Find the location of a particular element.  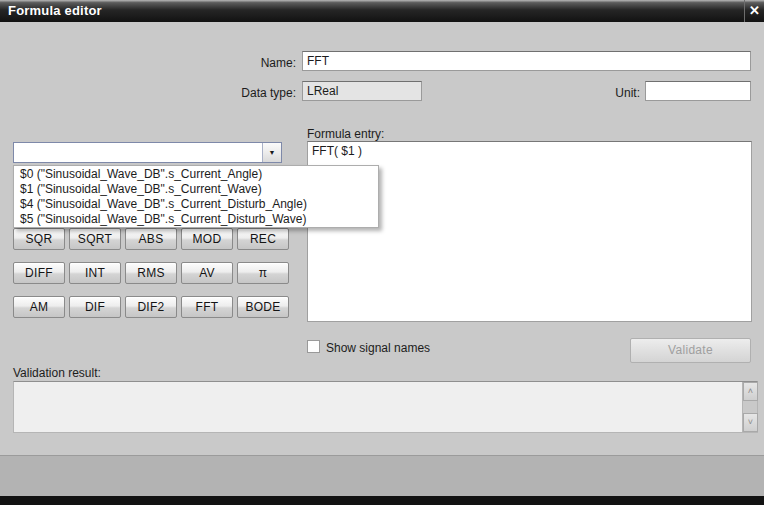

unit-input is located at coordinates (698, 91).